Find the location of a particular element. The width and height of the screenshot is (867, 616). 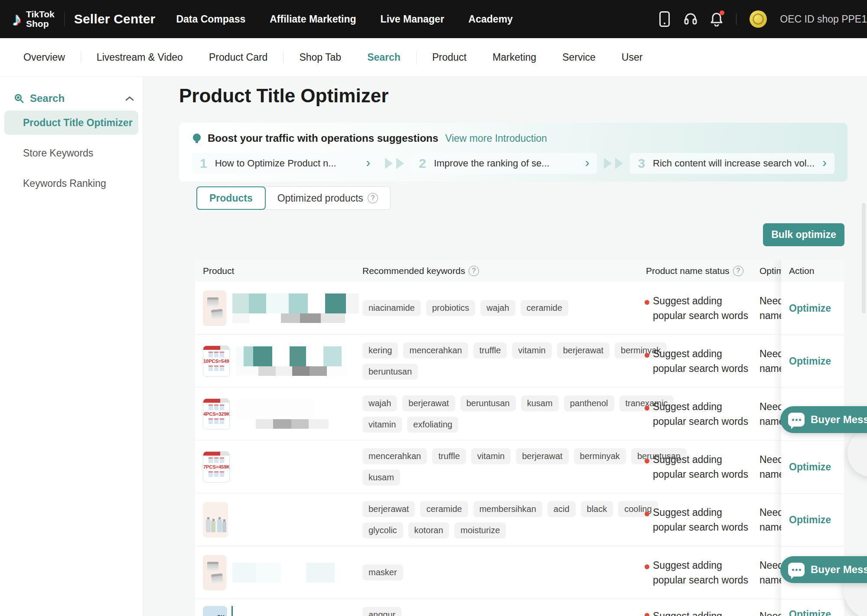

subnav-shop-tab: Shop Tab is located at coordinates (320, 57).